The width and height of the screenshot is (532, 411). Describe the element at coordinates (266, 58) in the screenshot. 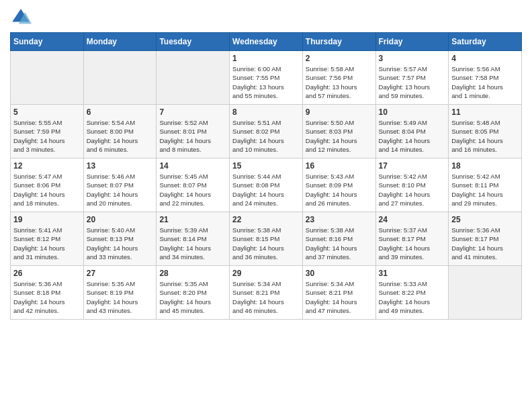

I see `day-number: 1` at that location.